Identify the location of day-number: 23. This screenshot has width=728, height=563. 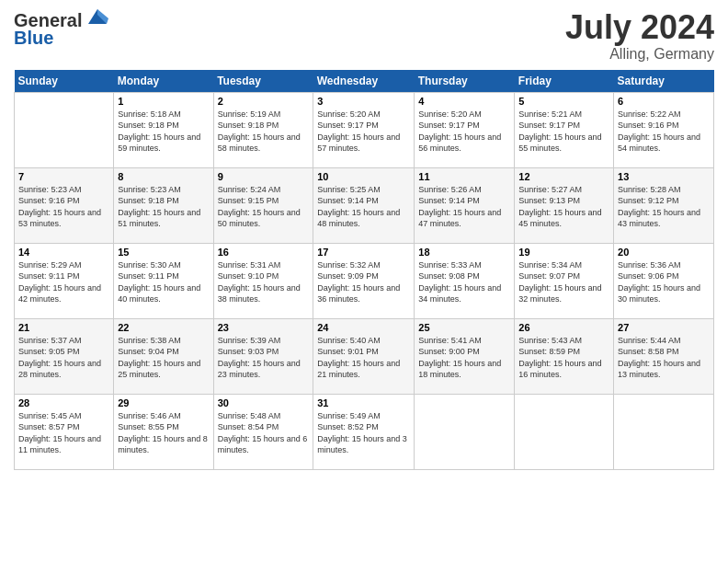
(264, 327).